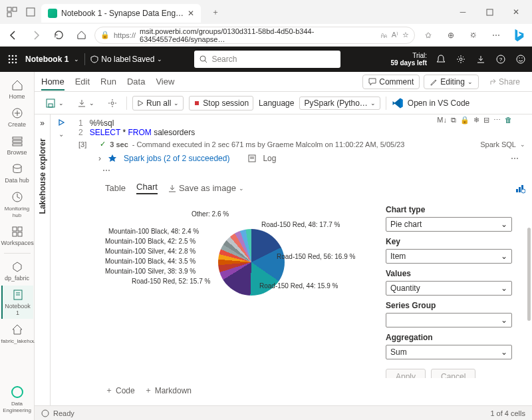 The image size is (532, 420). Describe the element at coordinates (116, 188) in the screenshot. I see `subtab-table: Table` at that location.